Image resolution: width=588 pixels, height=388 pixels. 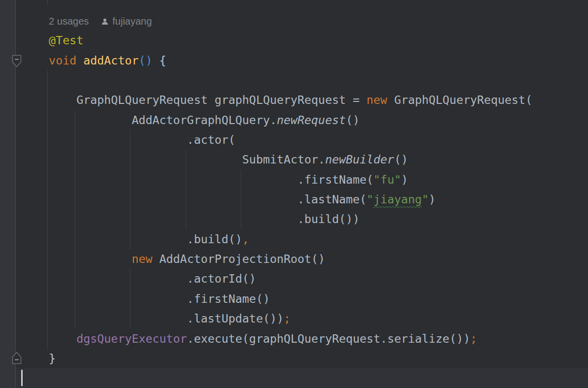 I want to click on code-token: .execute(graphQLQueryRequest.serialize()…, so click(x=329, y=339).